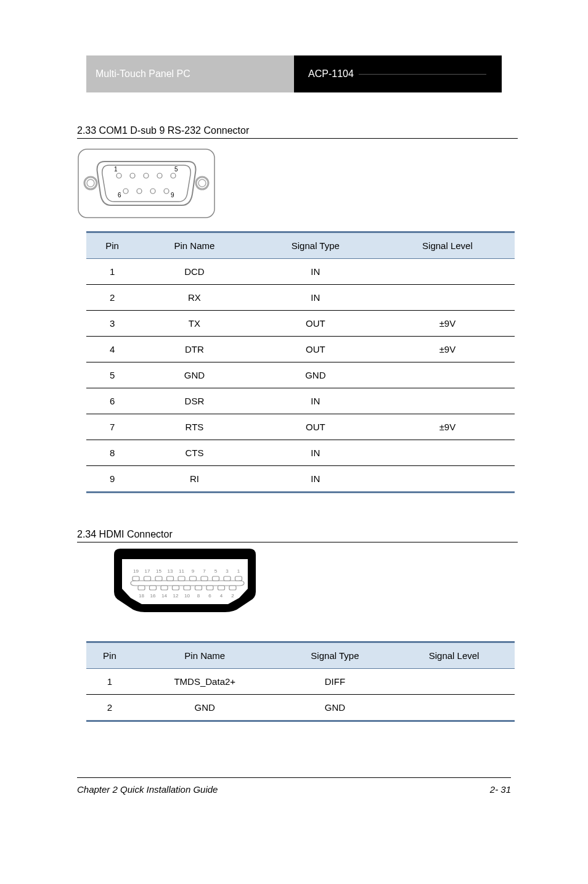  I want to click on table-cell: DIFF, so click(335, 682).